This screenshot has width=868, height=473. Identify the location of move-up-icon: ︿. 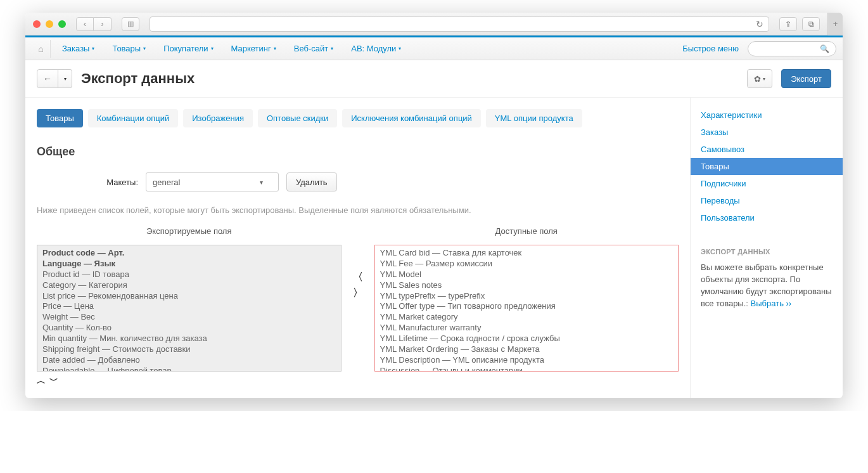
(41, 381).